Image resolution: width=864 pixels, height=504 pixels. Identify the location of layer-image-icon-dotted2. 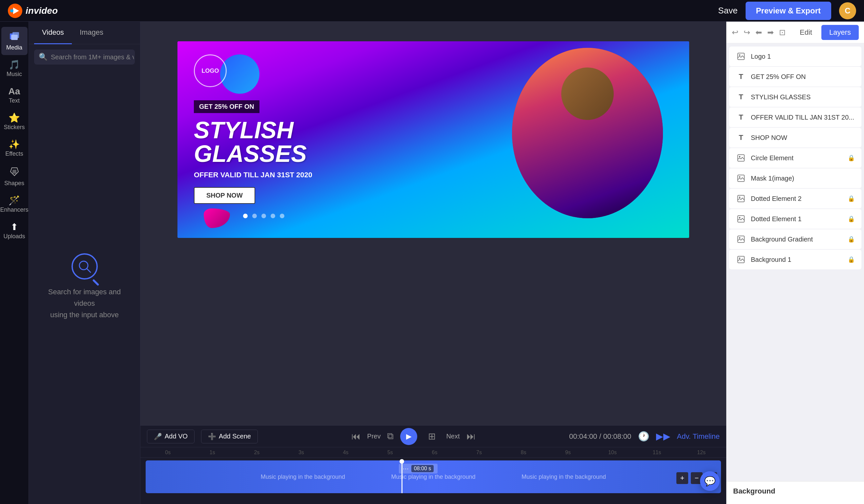
(741, 199).